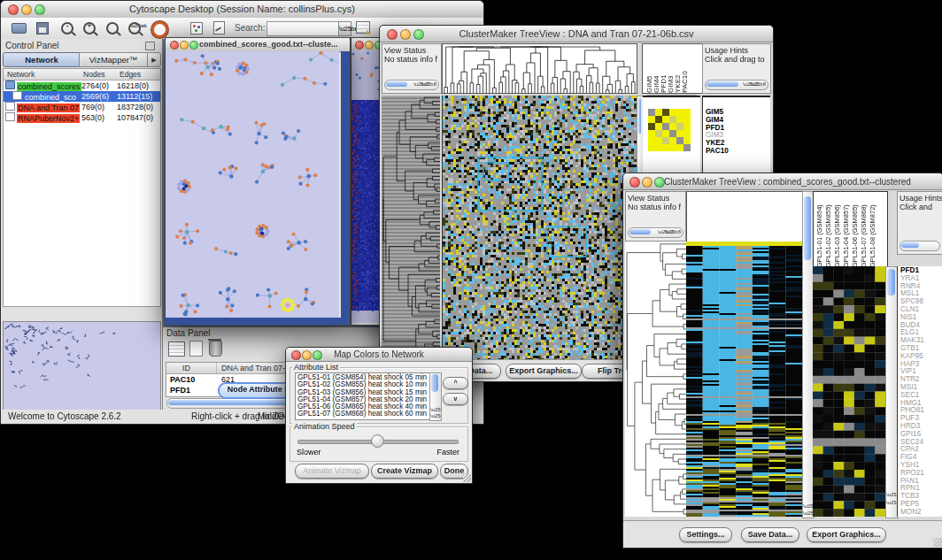 Image resolution: width=942 pixels, height=560 pixels. I want to click on tv1-heatmap, so click(539, 227).